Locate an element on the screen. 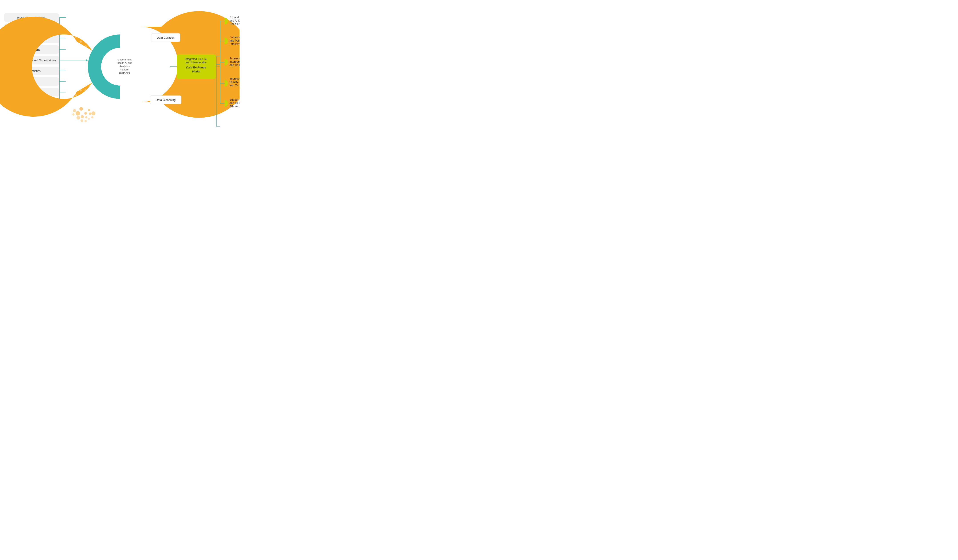  svg-text: and Policy is located at coordinates (235, 41).